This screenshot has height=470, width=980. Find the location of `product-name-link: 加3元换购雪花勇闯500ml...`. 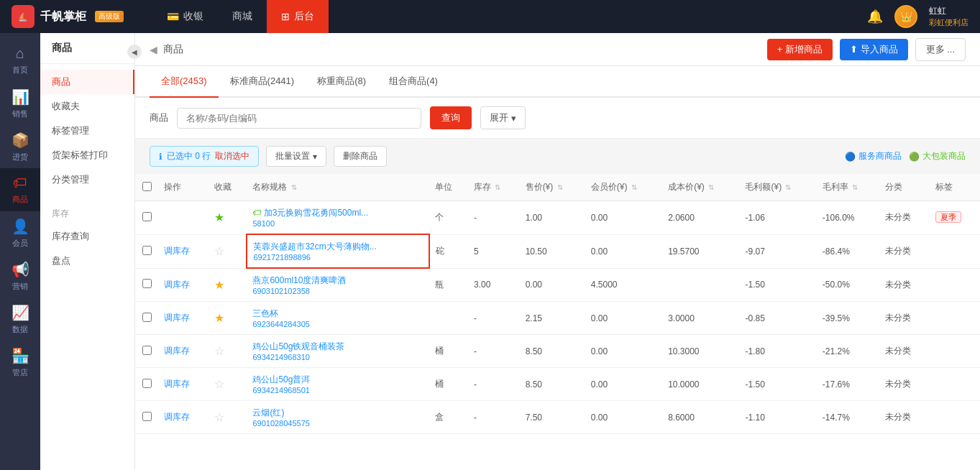

product-name-link: 加3元换购雪花勇闯500ml... is located at coordinates (316, 213).